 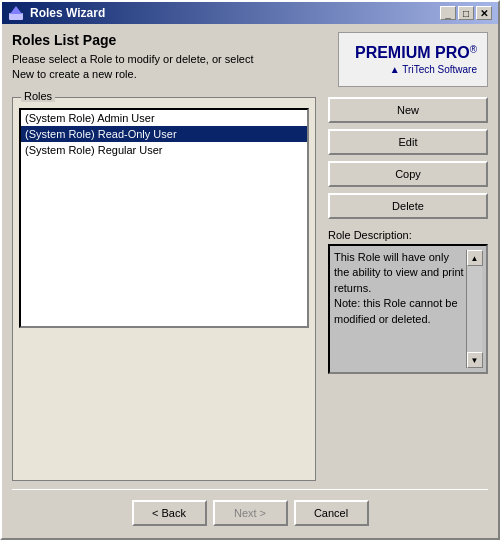 What do you see at coordinates (164, 150) in the screenshot?
I see `list-item: (System Role) Regular User` at bounding box center [164, 150].